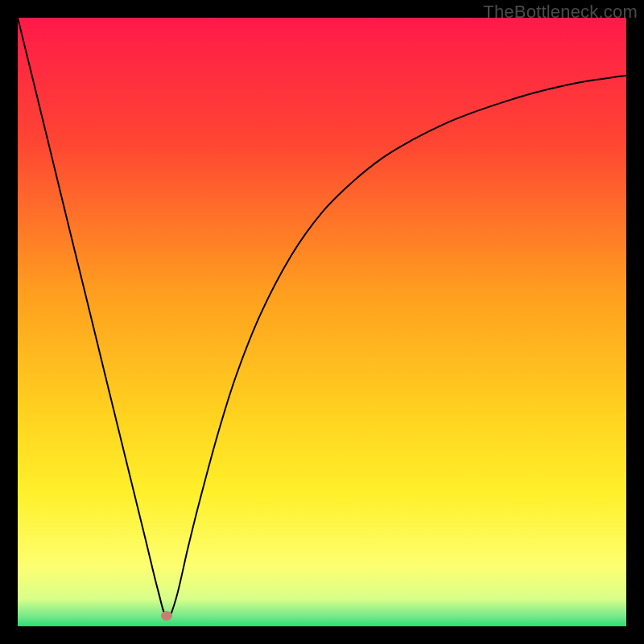 This screenshot has height=644, width=644. What do you see at coordinates (560, 12) in the screenshot?
I see `watermark-text: TheBottleneck.com` at bounding box center [560, 12].